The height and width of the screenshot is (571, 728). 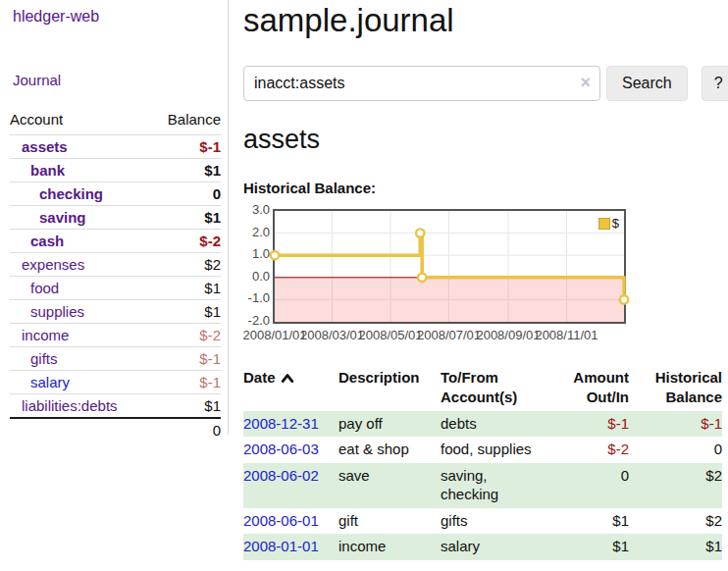 I want to click on x-axis-tick-label: 2008/05/01, so click(x=390, y=336).